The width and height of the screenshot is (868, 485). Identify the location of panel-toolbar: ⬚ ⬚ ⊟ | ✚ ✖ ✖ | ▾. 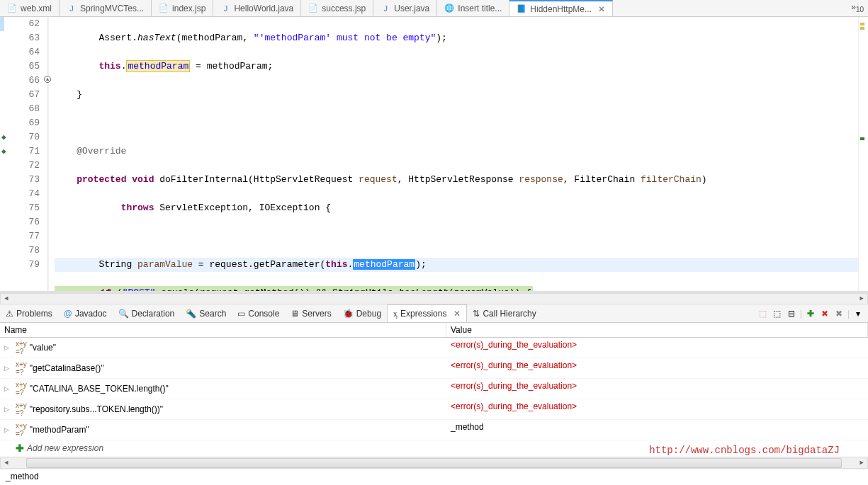
(813, 314).